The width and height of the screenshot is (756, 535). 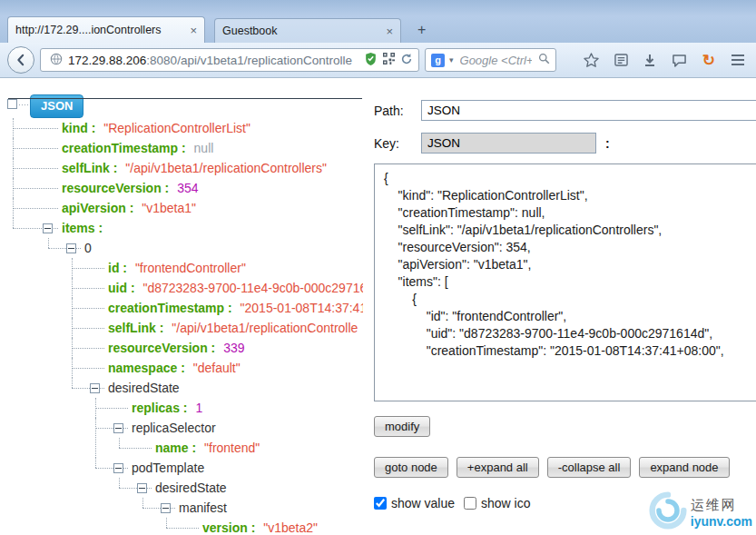 I want to click on tree-key: name :, so click(x=178, y=448).